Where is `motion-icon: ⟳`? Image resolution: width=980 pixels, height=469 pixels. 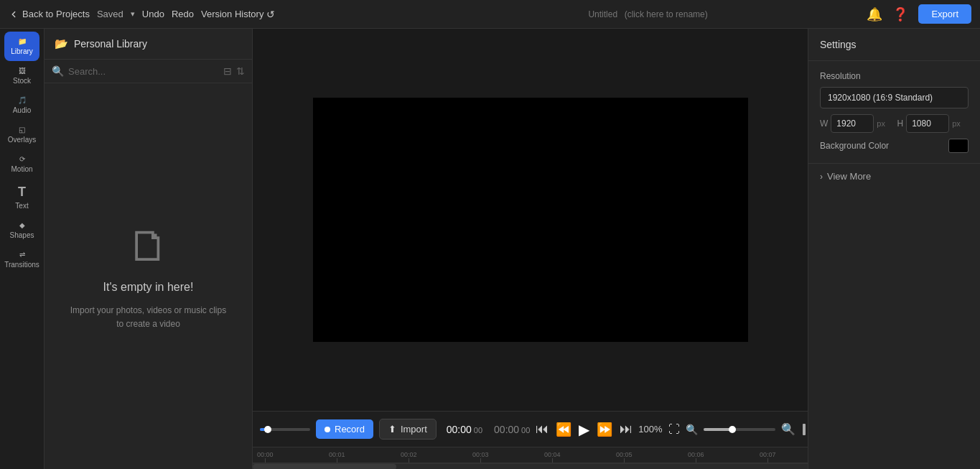
motion-icon: ⟳ is located at coordinates (22, 159).